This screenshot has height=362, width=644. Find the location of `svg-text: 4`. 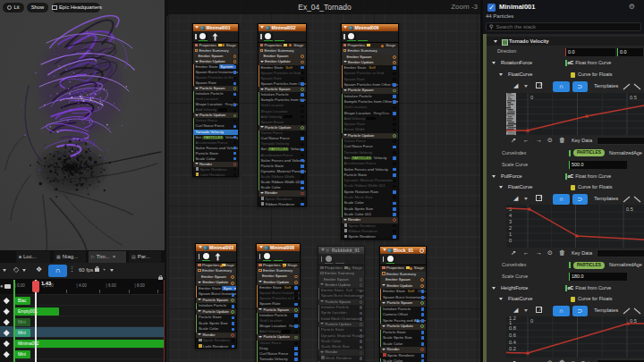

svg-text: 4 is located at coordinates (510, 215).